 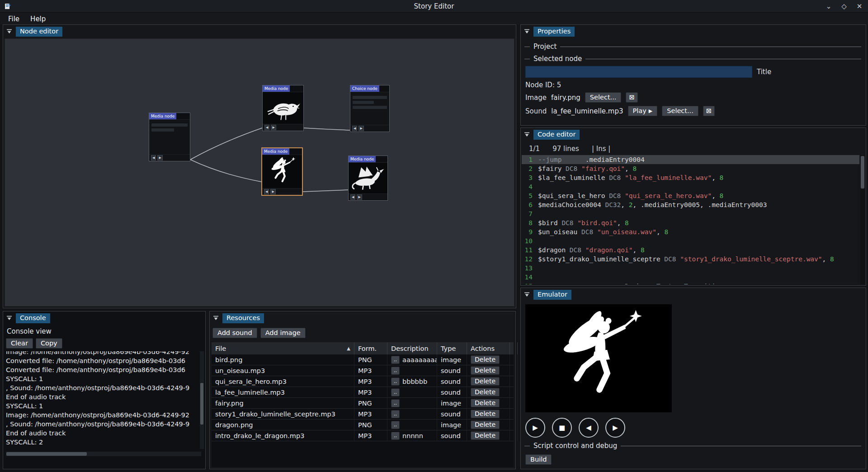 I want to click on console-hscrollbar-thumb, so click(x=47, y=454).